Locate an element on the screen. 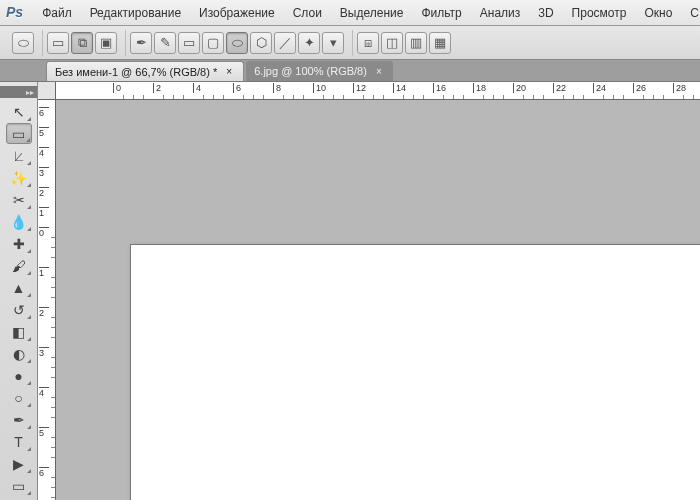 This screenshot has width=700, height=500. ellipse-shape-icon: ⬭ is located at coordinates (237, 43).